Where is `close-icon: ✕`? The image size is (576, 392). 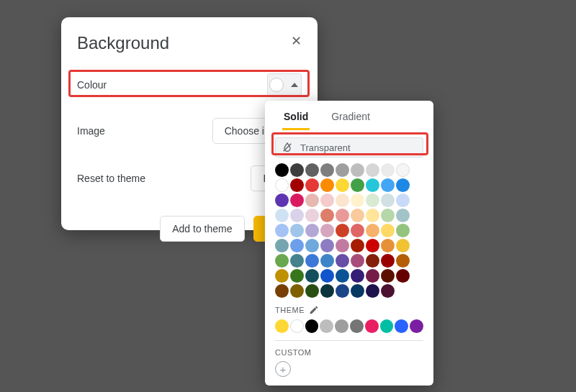 close-icon: ✕ is located at coordinates (297, 41).